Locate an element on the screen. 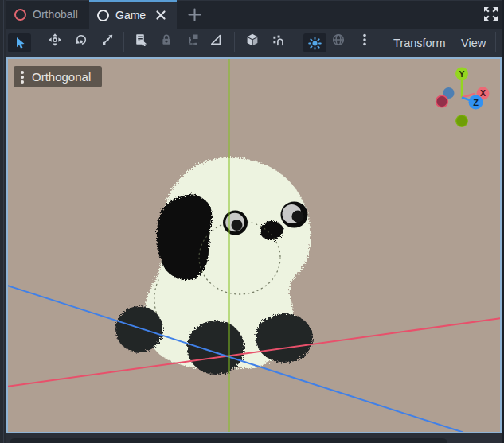  close-tab-icon is located at coordinates (161, 15).